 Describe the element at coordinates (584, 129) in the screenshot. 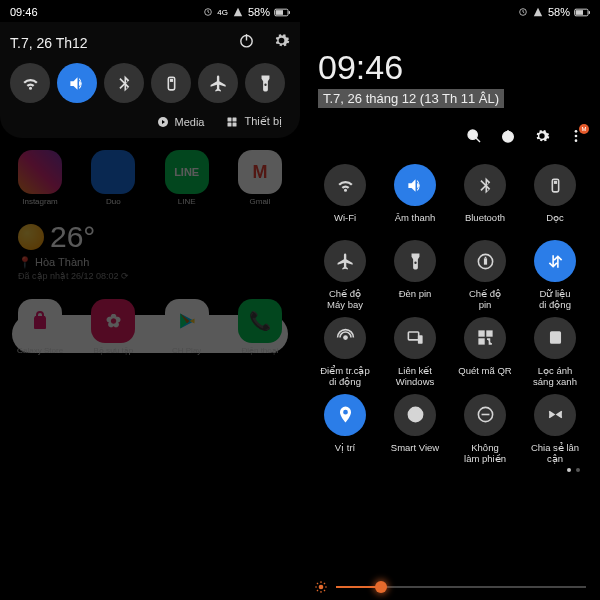

I see `notification-badge: M` at that location.